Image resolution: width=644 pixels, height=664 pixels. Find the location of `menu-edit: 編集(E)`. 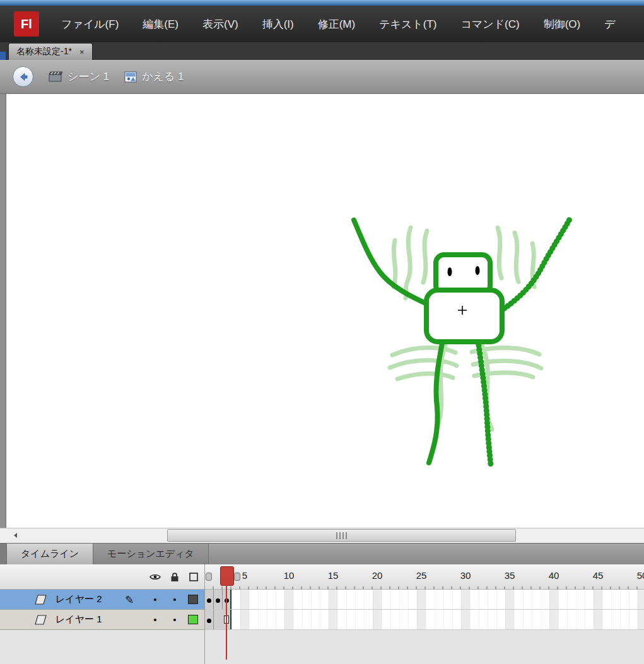

menu-edit: 編集(E) is located at coordinates (160, 24).